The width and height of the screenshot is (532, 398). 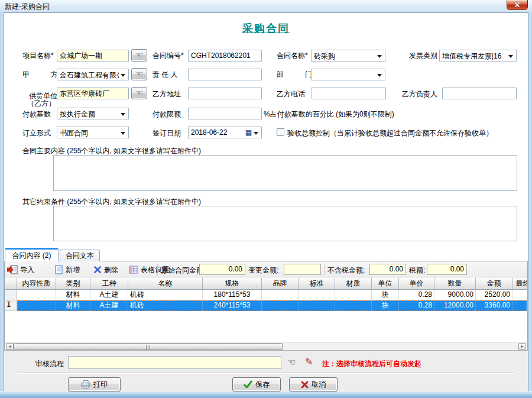 I want to click on main-content-textarea, so click(x=285, y=173).